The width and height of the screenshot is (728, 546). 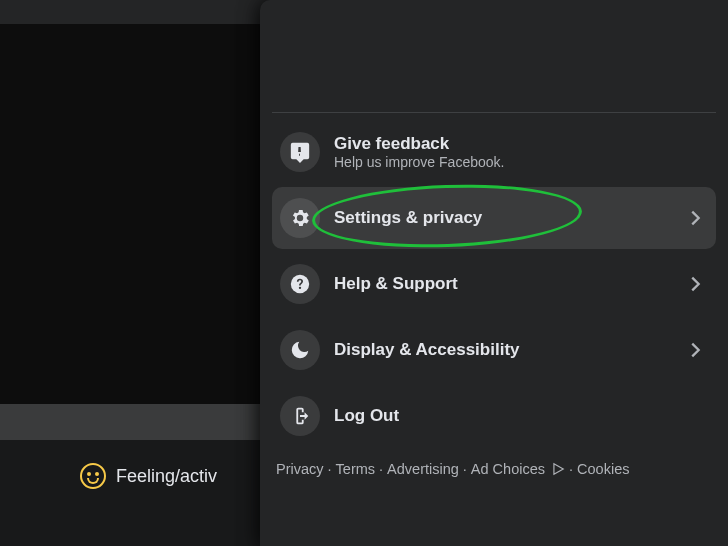 What do you see at coordinates (396, 284) in the screenshot?
I see `menu-item-label: Help & Support` at bounding box center [396, 284].